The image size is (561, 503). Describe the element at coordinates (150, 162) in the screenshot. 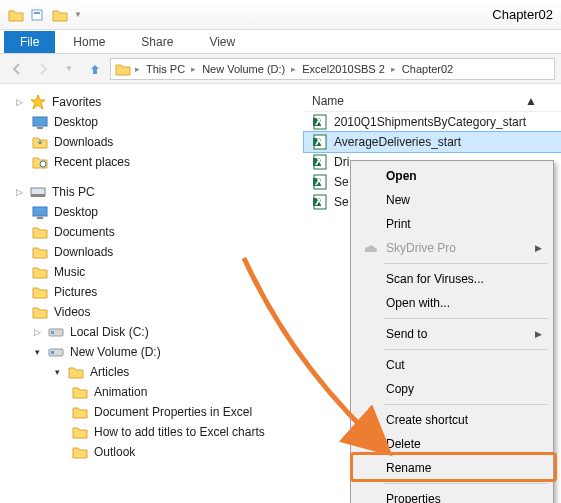

I see `tree-fav-recent: Recent places` at that location.